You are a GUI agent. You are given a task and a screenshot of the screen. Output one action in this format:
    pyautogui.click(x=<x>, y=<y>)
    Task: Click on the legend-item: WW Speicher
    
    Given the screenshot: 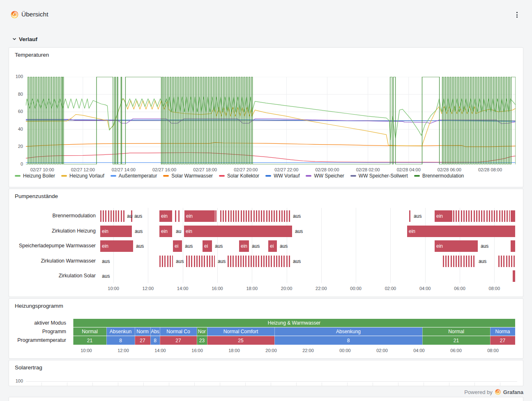 What is the action you would take?
    pyautogui.click(x=325, y=176)
    